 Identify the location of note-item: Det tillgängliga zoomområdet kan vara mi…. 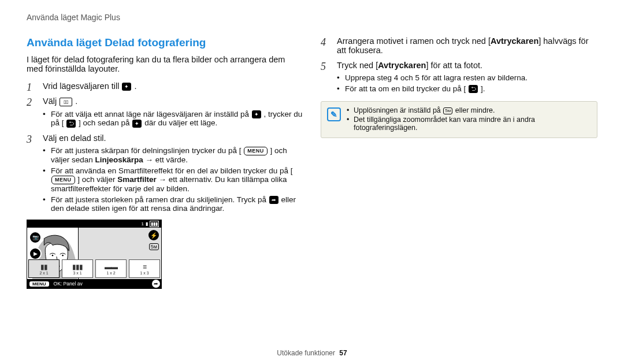
(469, 124).